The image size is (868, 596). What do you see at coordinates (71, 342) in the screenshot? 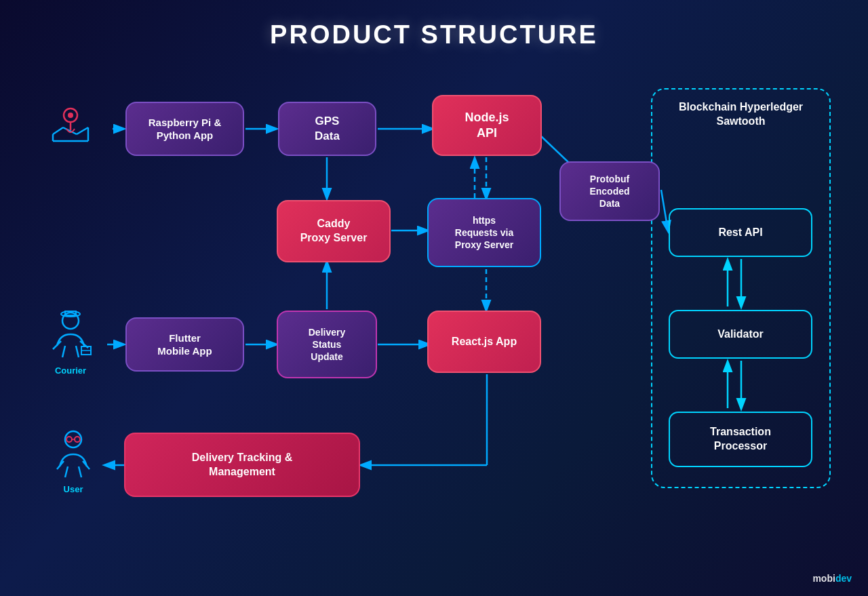
I see `courier-icon-container: Courier` at bounding box center [71, 342].